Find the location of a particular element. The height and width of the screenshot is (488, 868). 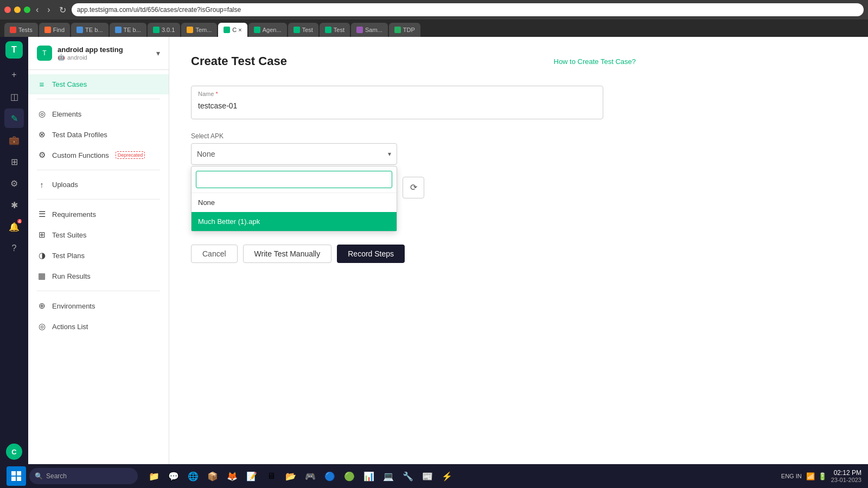

taskbar-app-icon: 💻 is located at coordinates (388, 476).